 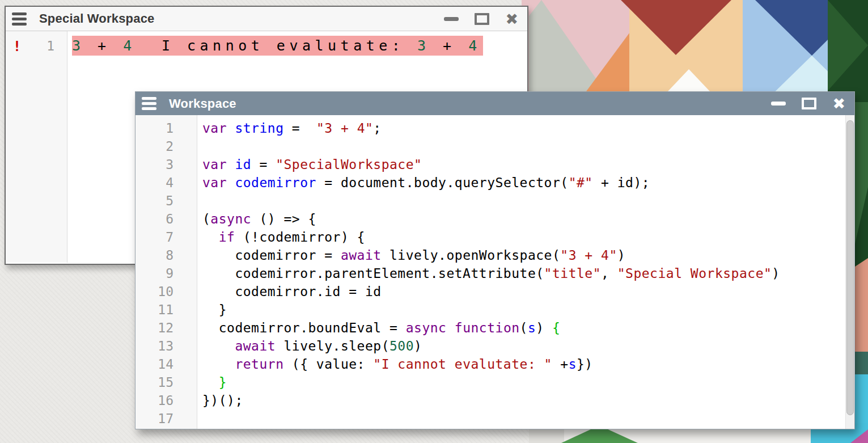 What do you see at coordinates (36, 147) in the screenshot?
I see `editor-gutter: !1` at bounding box center [36, 147].